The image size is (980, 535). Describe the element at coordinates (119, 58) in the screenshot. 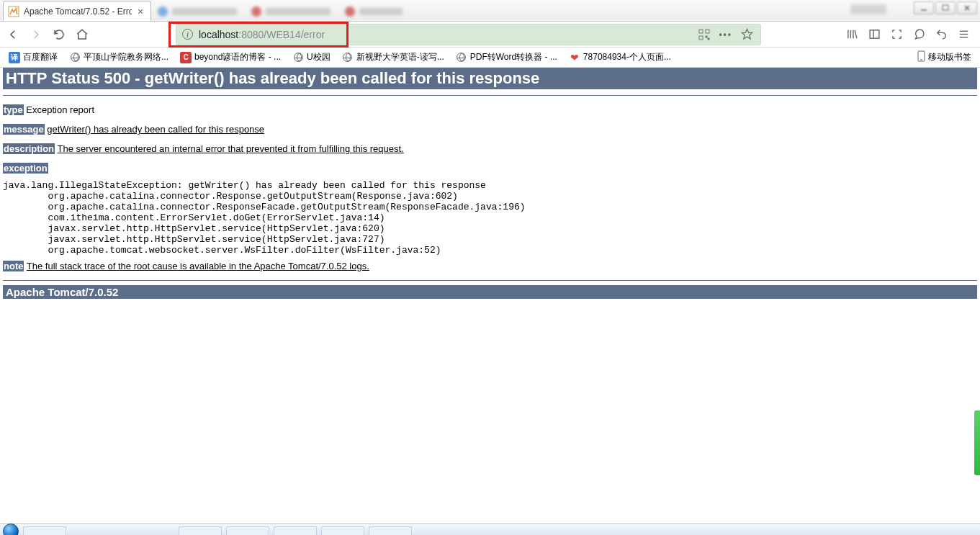

I see `bookmark-item-pdsu: 平顶山学院教务网络...` at that location.